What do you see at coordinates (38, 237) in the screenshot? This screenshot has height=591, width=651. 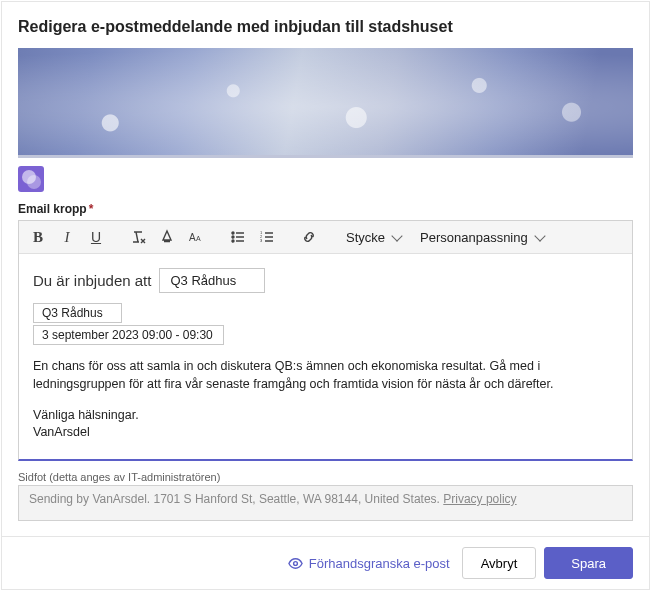 I see `bold-button: B` at bounding box center [38, 237].